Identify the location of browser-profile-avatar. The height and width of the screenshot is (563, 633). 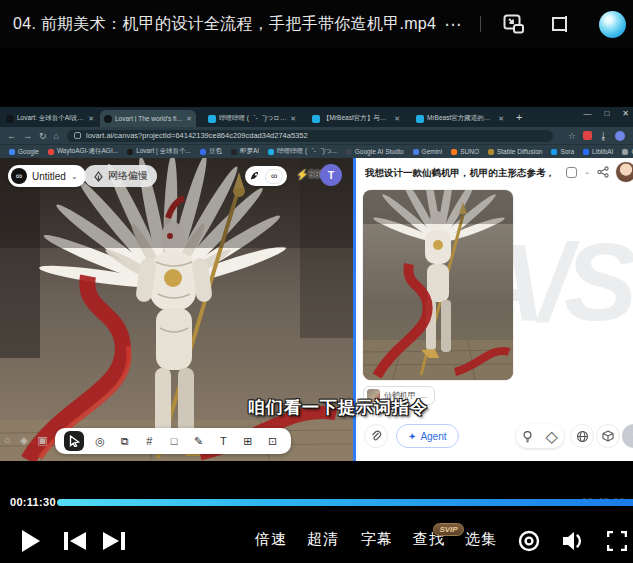
(620, 136).